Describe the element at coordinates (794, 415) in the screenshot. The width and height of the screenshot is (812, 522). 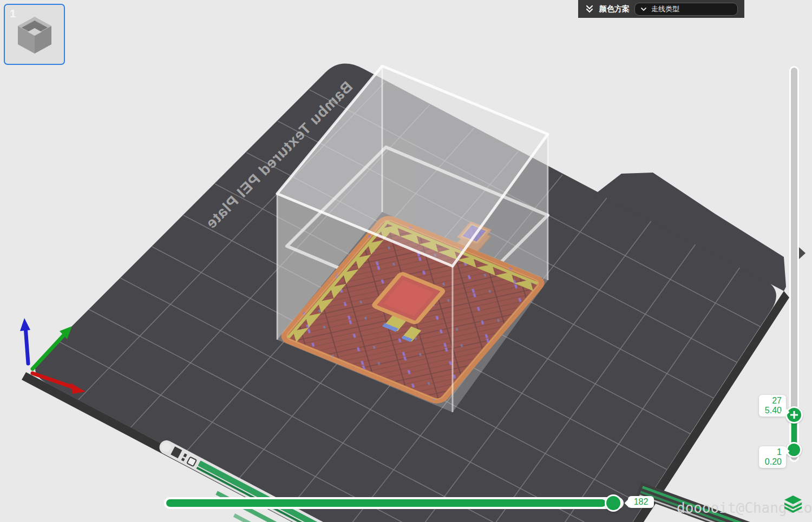
I see `layer-slider-top-handle` at that location.